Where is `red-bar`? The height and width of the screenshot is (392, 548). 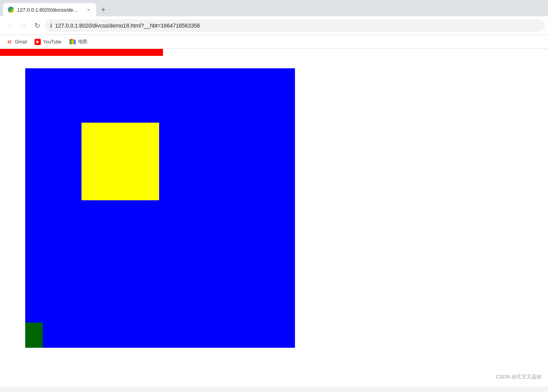
red-bar is located at coordinates (82, 52).